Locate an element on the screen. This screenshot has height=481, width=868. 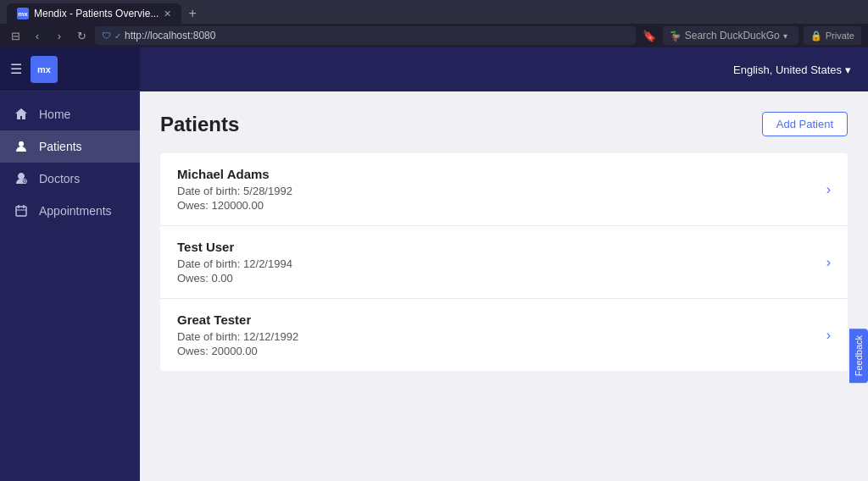
top-bar: English, United States ▾ is located at coordinates (504, 69).